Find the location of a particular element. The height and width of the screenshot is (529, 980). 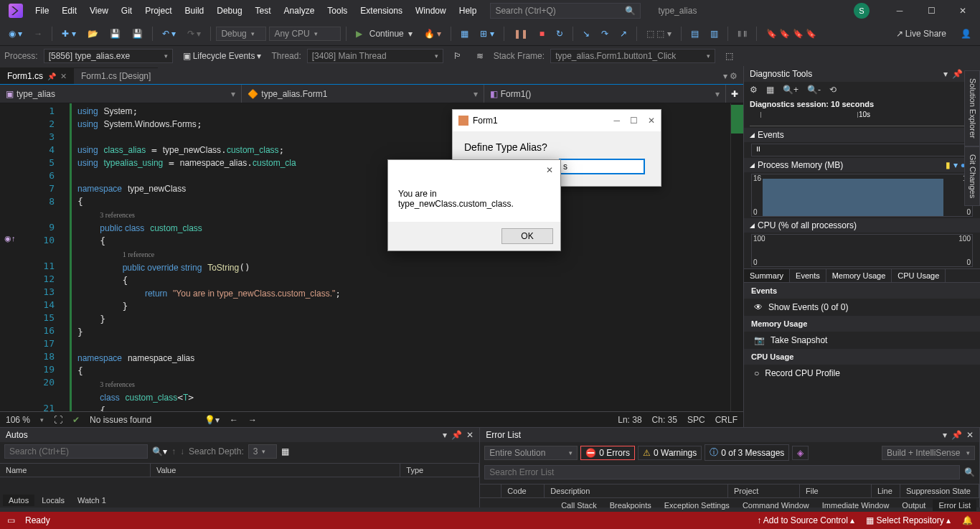

step-out-icon: ↗ is located at coordinates (623, 34).